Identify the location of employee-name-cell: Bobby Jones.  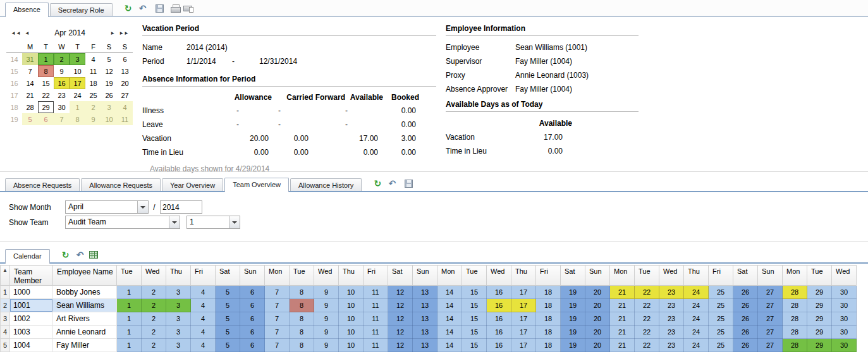
(85, 292).